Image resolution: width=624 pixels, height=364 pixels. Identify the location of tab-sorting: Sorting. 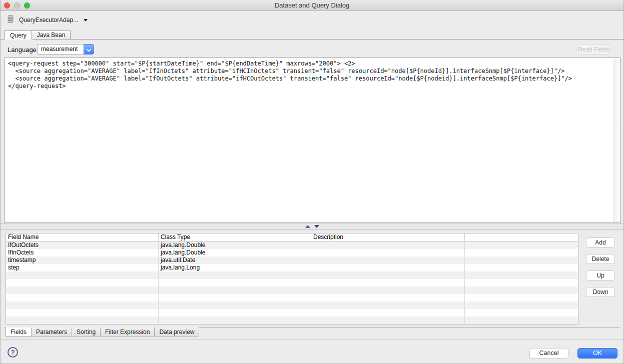
(86, 332).